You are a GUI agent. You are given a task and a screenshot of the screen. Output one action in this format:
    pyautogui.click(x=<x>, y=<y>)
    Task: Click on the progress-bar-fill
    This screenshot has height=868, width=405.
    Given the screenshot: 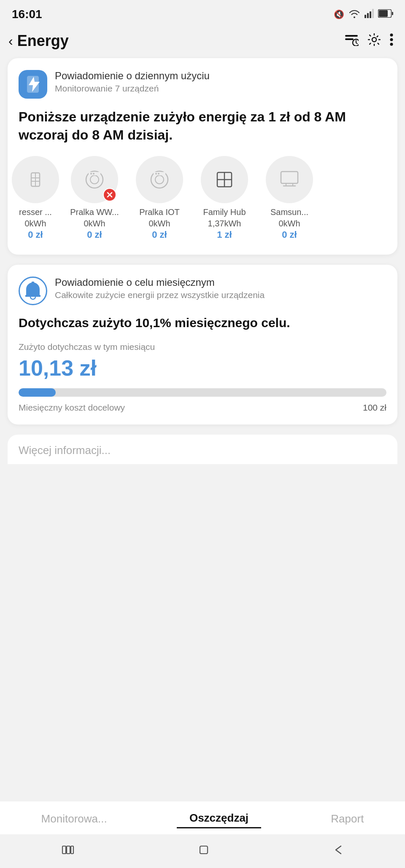 What is the action you would take?
    pyautogui.click(x=37, y=392)
    